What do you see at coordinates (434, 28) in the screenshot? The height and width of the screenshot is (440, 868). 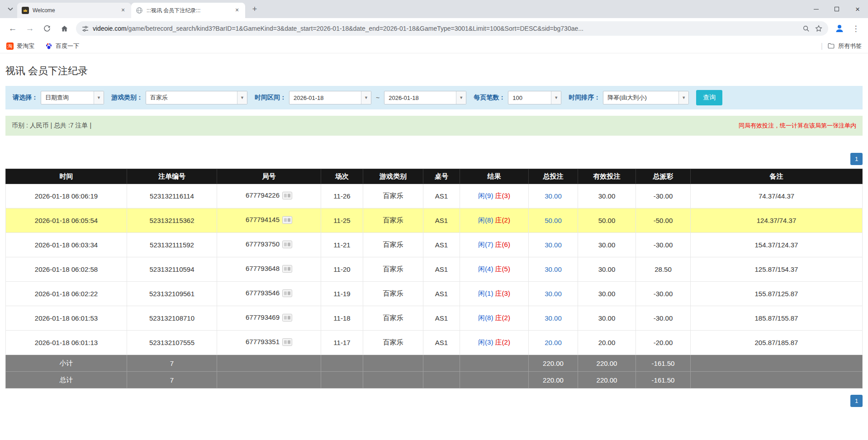 I see `browser-toolbar: ← → videoie.com/game/betrecord_search/ki…` at bounding box center [434, 28].